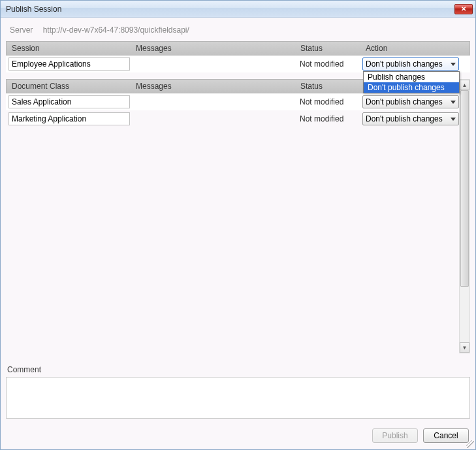 The image size is (476, 450). Describe the element at coordinates (116, 30) in the screenshot. I see `server-url: http://v-dev-w7x64-47:8093/quickfieldsap…` at that location.